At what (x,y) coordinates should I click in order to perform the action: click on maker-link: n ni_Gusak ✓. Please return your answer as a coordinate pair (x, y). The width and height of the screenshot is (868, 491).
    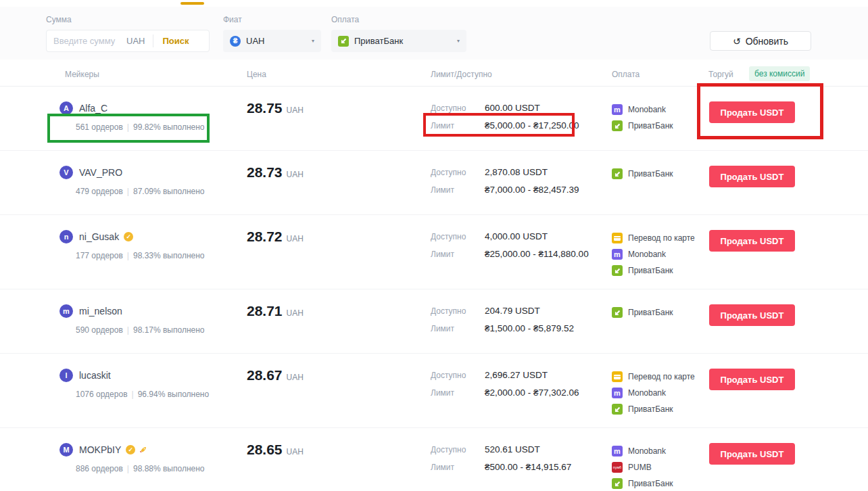
    Looking at the image, I should click on (96, 237).